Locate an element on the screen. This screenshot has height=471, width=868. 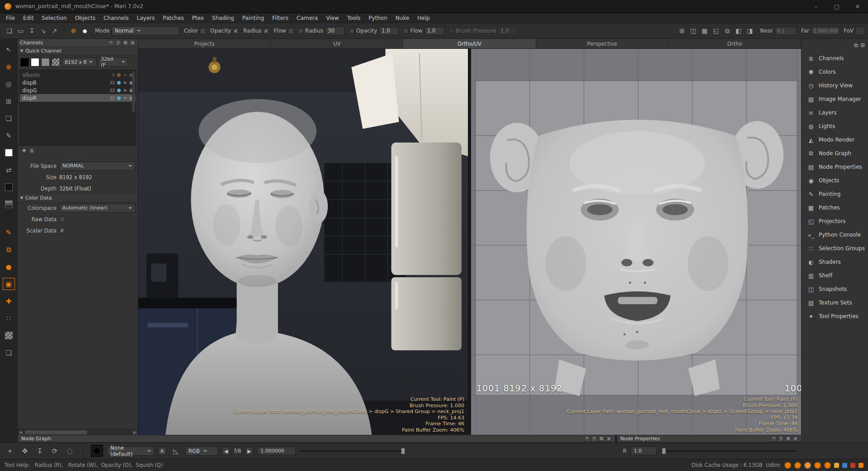
transform-tool-icon: ⊕ is located at coordinates (9, 67).